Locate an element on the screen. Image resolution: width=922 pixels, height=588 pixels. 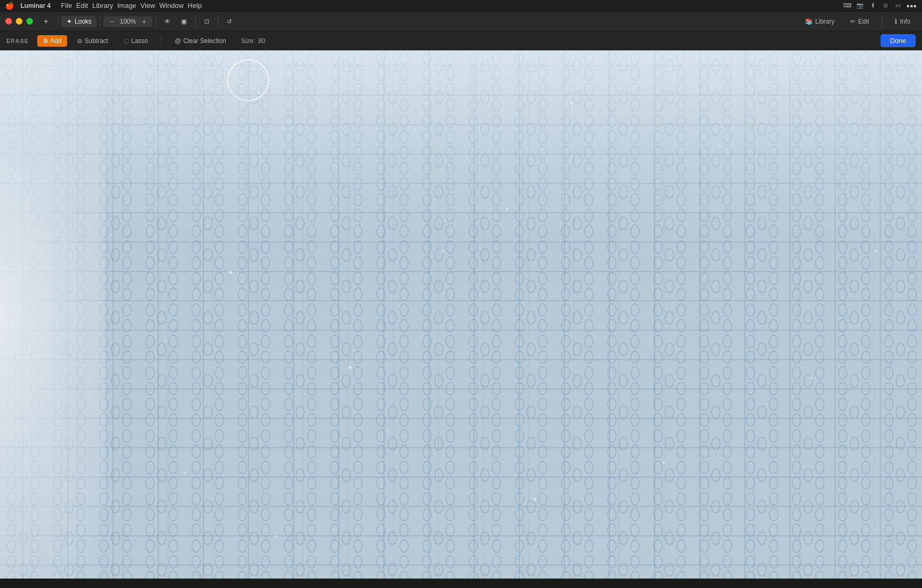
system-icon-wifi: ⊙ is located at coordinates (885, 6).